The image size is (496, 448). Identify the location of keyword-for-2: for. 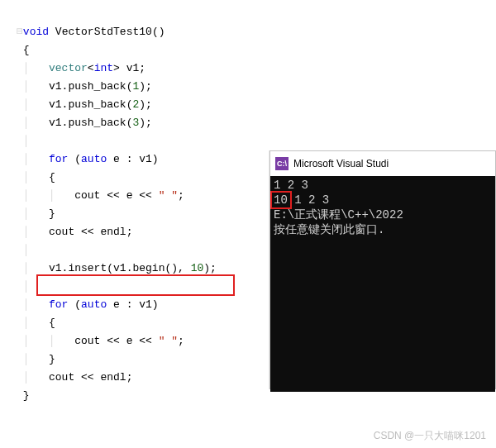
(58, 304).